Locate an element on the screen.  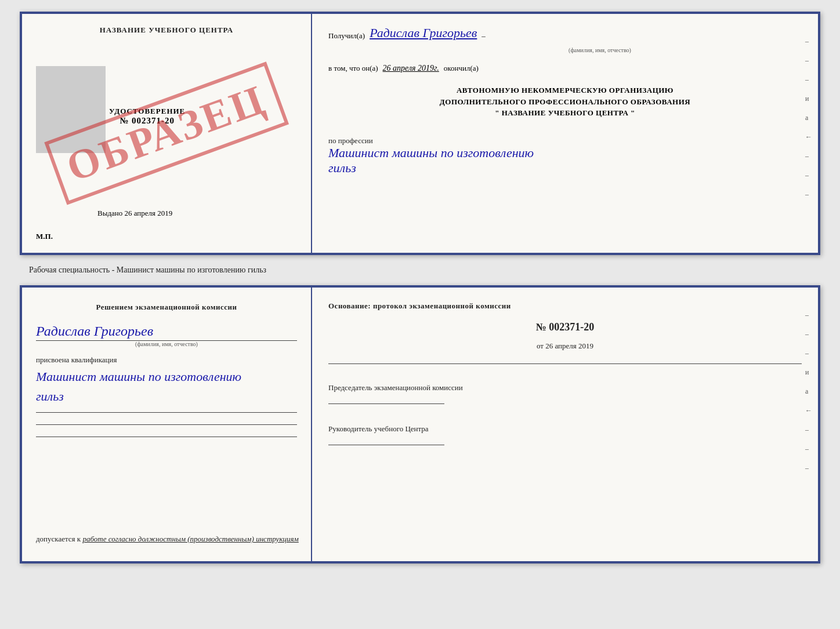
okonchil-label: окончил(а) is located at coordinates (461, 68).